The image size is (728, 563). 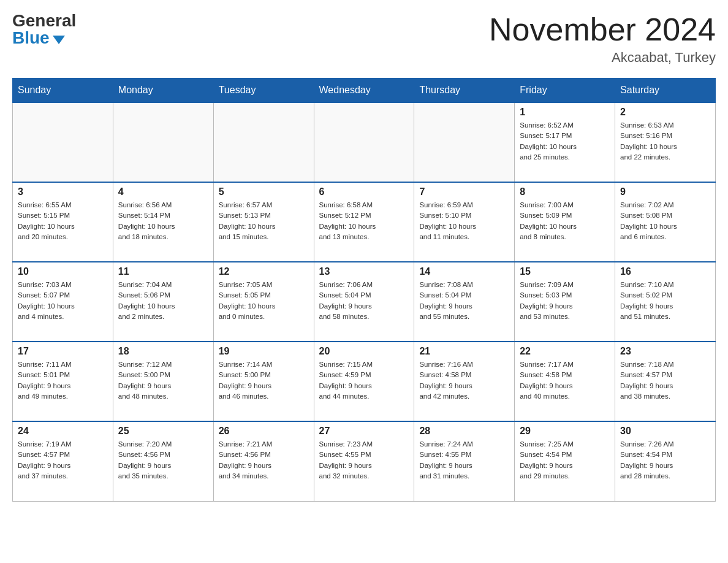 I want to click on calendar-cell-week1-day5: 1Sunrise: 6:52 AMSunset: 5:17 PMDaylight…, so click(x=565, y=142).